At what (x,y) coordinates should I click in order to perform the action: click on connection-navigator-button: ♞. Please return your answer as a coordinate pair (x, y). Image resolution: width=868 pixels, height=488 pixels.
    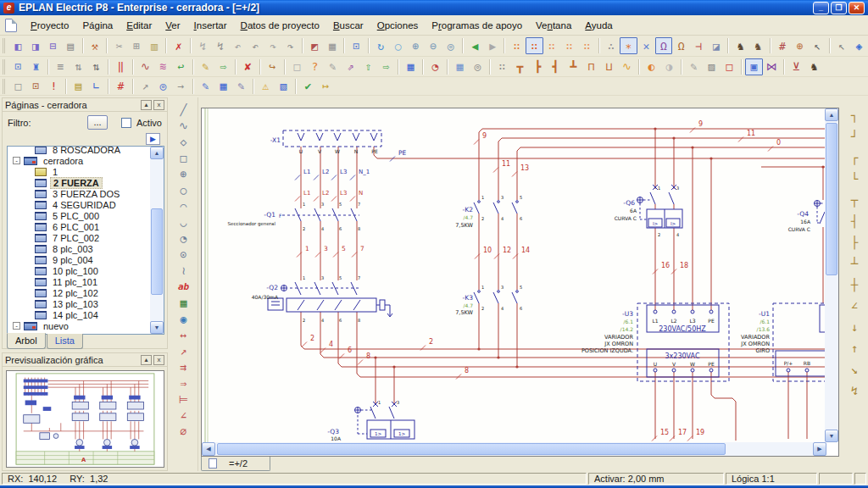
    Looking at the image, I should click on (758, 46).